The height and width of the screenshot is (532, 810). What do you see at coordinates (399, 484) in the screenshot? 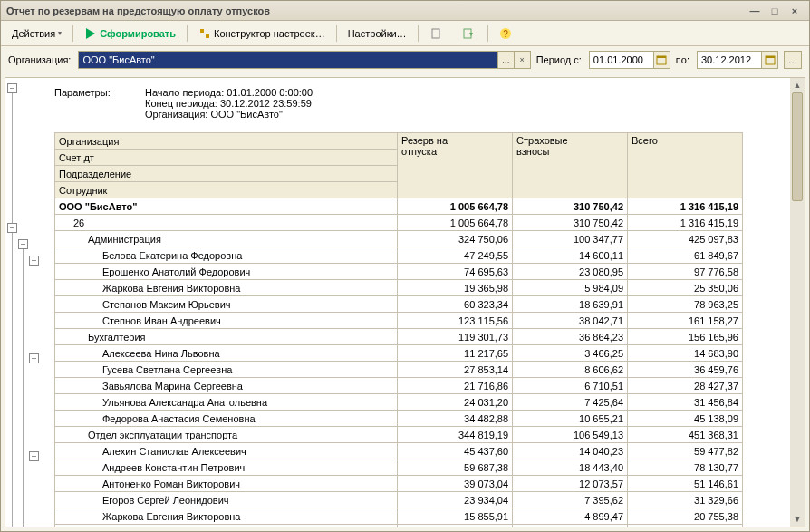
I see `table-row: Антоненко Роман Викторович39 073,0412 07…` at bounding box center [399, 484].